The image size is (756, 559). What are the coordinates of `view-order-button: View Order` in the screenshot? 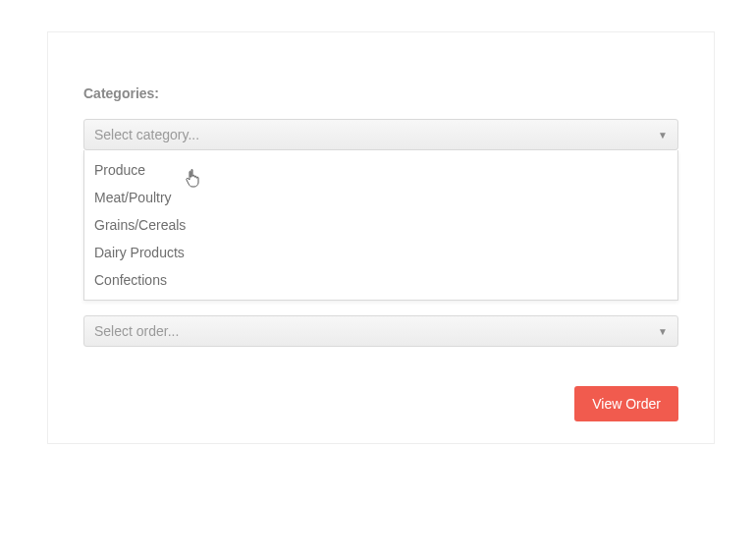 It's located at (626, 404).